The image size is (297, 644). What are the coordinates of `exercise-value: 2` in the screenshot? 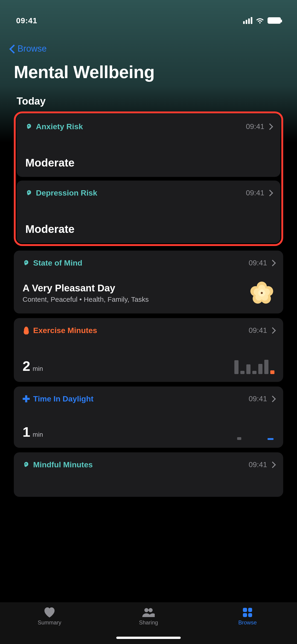 It's located at (26, 366).